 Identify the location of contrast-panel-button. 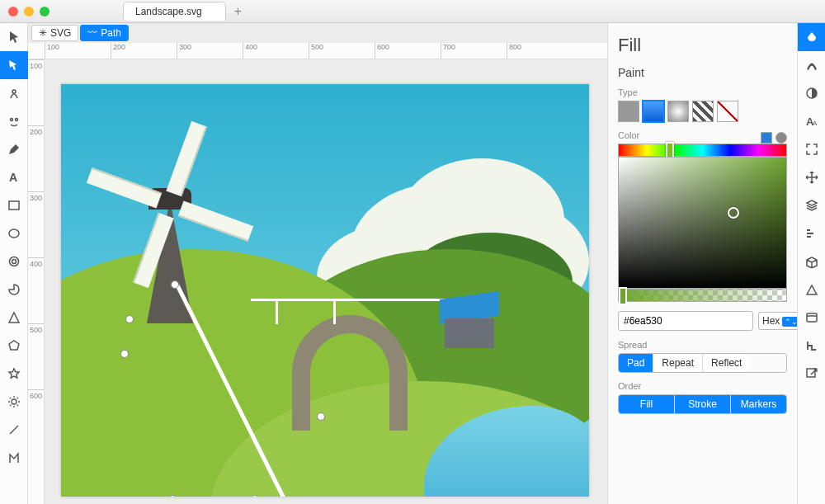
(812, 93).